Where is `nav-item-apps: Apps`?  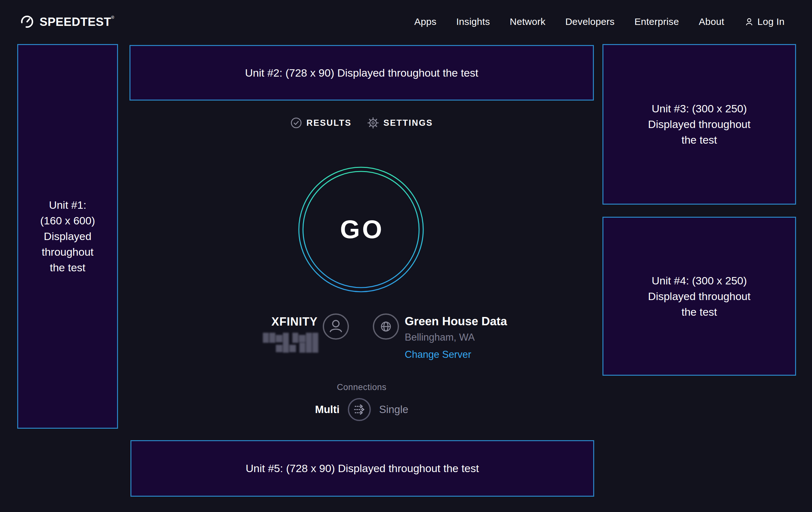 nav-item-apps: Apps is located at coordinates (426, 22).